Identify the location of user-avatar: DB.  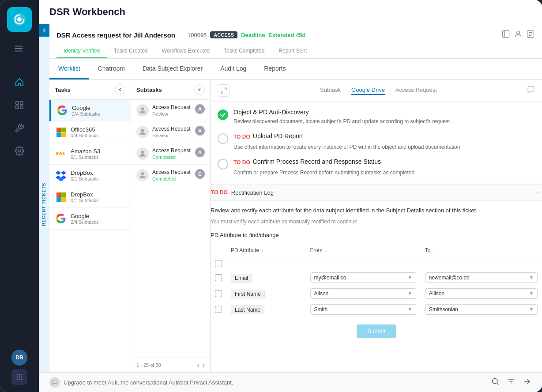
(19, 358).